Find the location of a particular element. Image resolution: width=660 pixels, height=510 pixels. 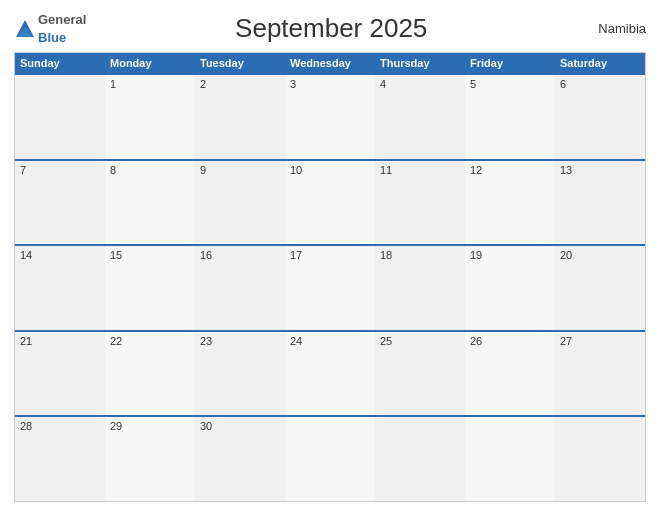

day-cell-week3-col2: 15 is located at coordinates (150, 288).